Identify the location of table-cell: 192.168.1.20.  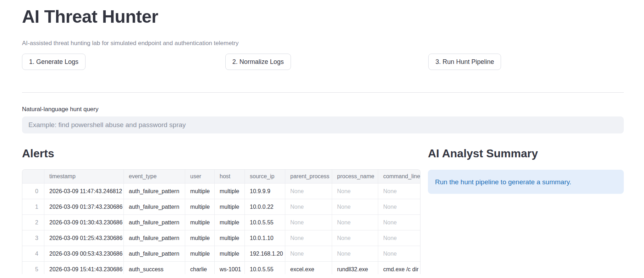
(265, 254).